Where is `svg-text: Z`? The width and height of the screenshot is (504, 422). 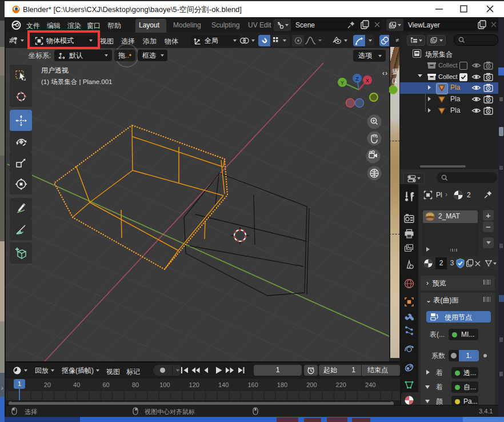
svg-text: Z is located at coordinates (357, 79).